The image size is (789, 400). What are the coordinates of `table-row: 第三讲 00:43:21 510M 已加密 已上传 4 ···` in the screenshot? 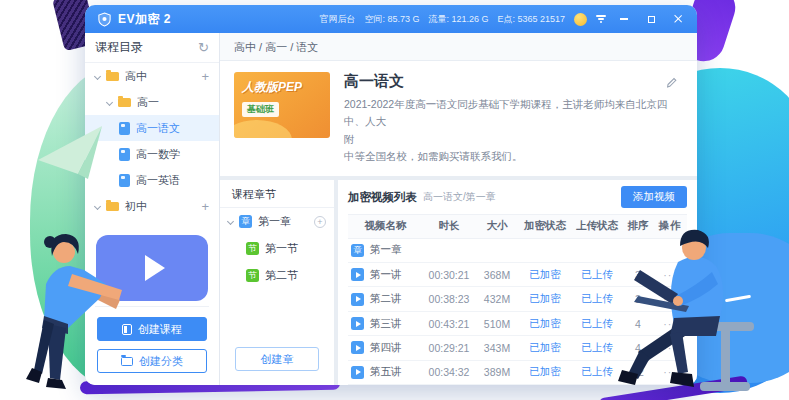 It's located at (518, 324).